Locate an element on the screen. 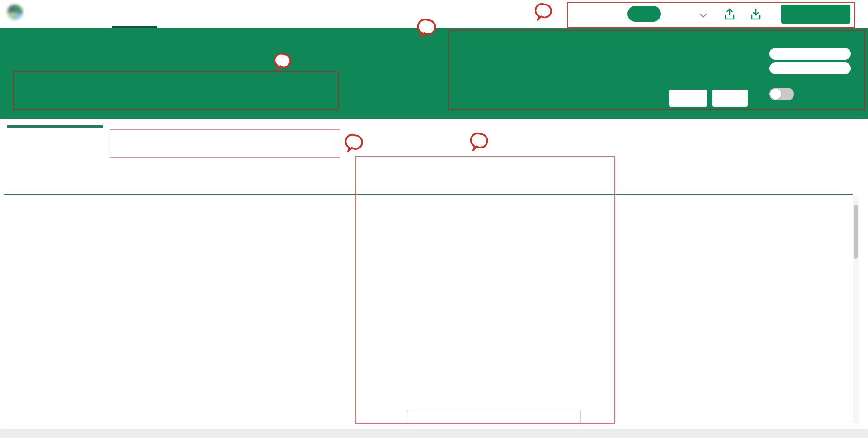 The height and width of the screenshot is (438, 868). table-header-rule is located at coordinates (428, 195).